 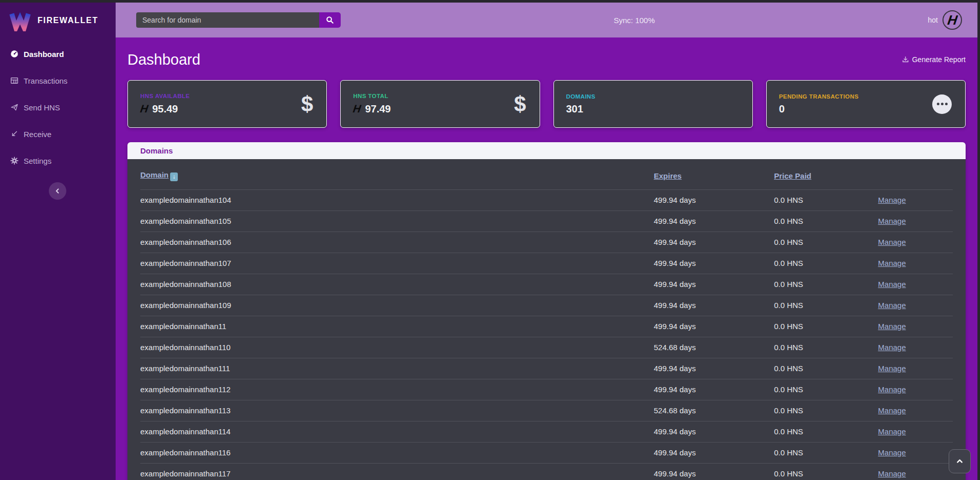 I want to click on topbar: Sync: 100% hot H, so click(x=547, y=20).